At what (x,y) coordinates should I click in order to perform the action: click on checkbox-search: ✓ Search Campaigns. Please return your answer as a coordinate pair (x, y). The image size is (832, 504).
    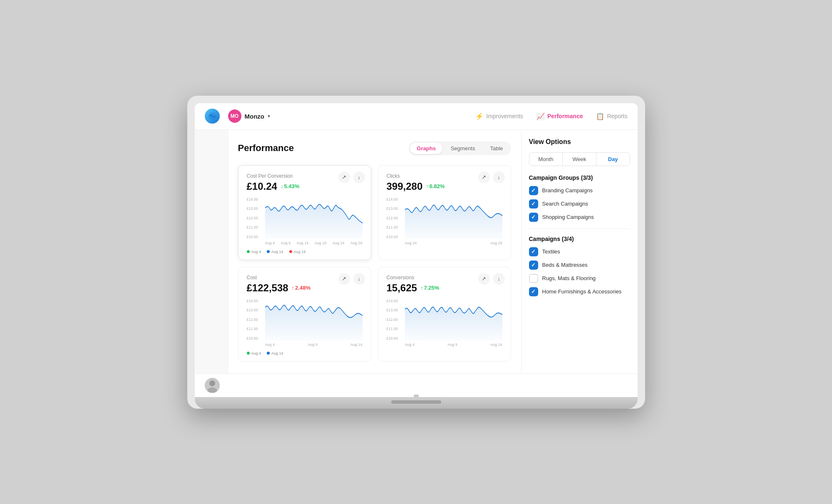
    Looking at the image, I should click on (579, 204).